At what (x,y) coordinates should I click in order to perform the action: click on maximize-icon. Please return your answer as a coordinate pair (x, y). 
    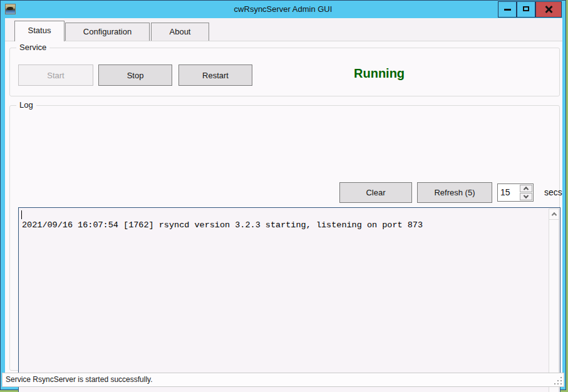
    Looking at the image, I should click on (526, 9).